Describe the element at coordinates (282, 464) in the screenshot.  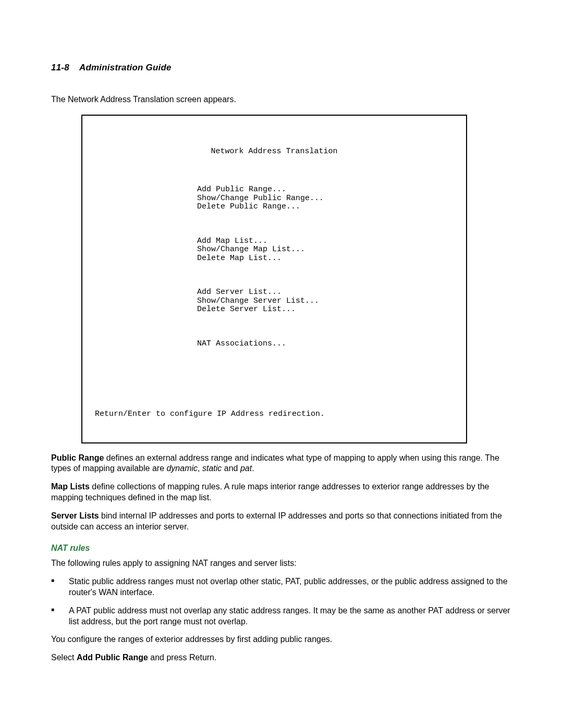
I see `para-public-range: Public Range defines an external address…` at that location.